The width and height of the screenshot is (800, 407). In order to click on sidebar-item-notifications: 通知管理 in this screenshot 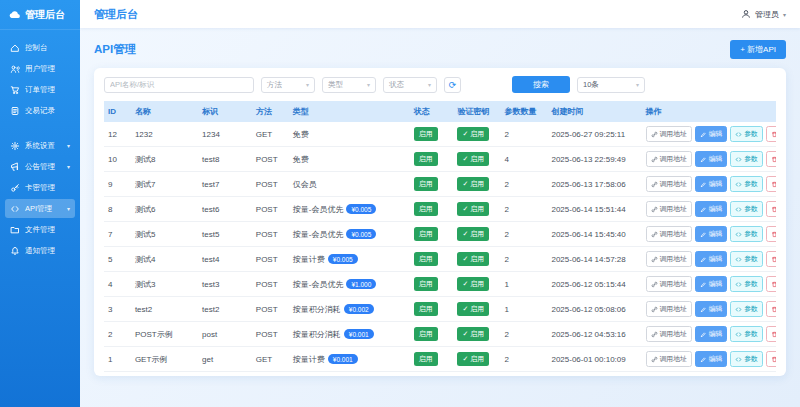, I will do `click(40, 250)`.